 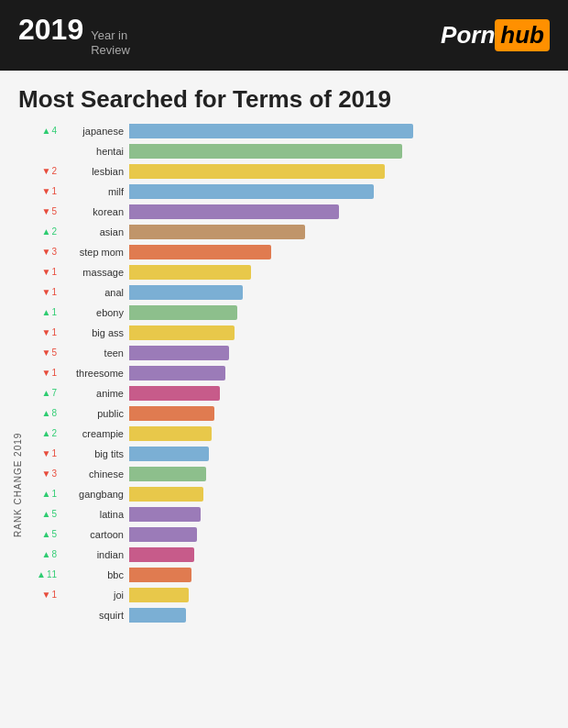 I want to click on rank-change: ▼2, so click(x=41, y=171).